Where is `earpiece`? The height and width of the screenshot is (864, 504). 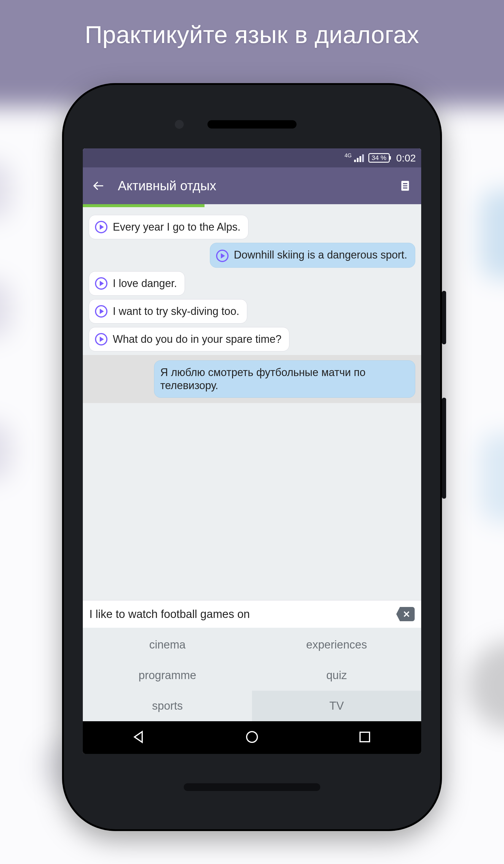
earpiece is located at coordinates (252, 124).